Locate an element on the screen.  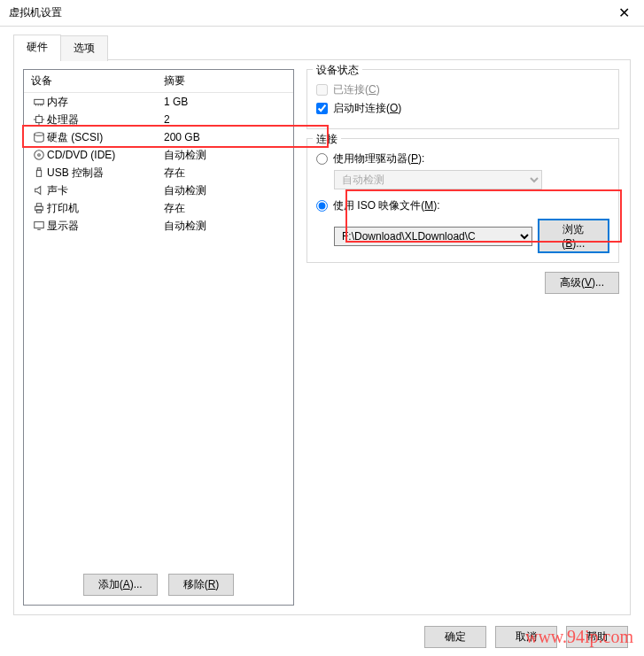
disk-icon is located at coordinates (39, 137).